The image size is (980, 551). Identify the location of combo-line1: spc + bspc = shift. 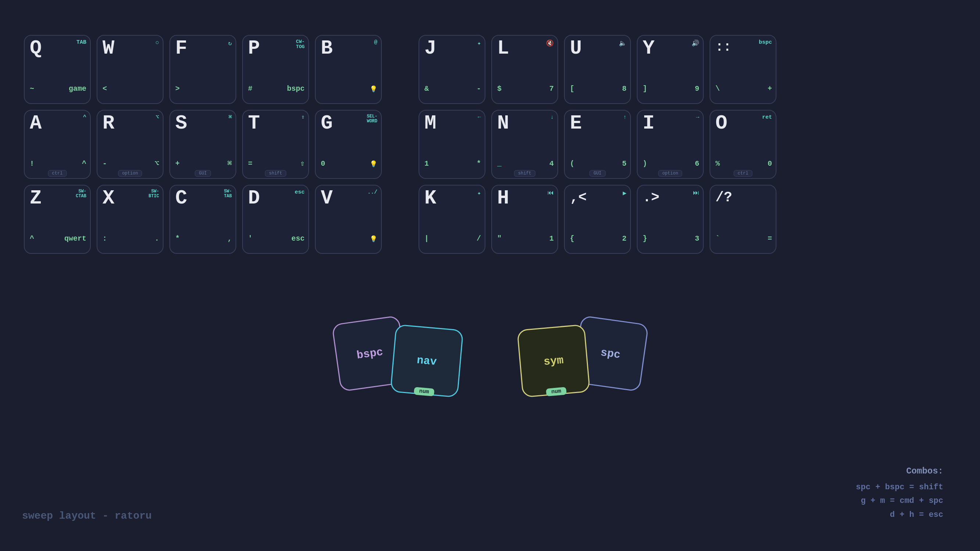
(899, 487).